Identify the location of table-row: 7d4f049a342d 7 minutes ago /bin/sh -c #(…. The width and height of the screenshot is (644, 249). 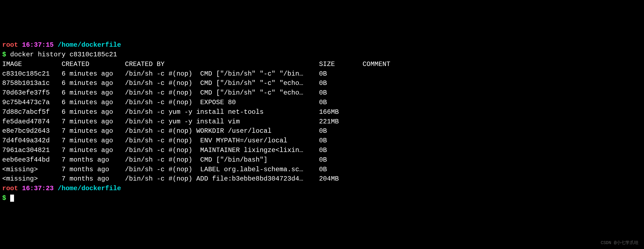
(322, 141).